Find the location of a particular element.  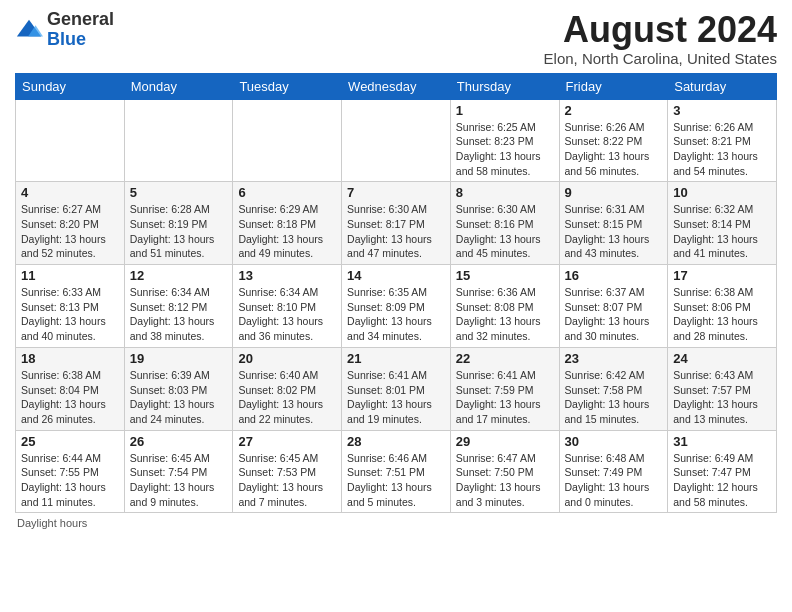

logo-text: General Blue is located at coordinates (80, 30).